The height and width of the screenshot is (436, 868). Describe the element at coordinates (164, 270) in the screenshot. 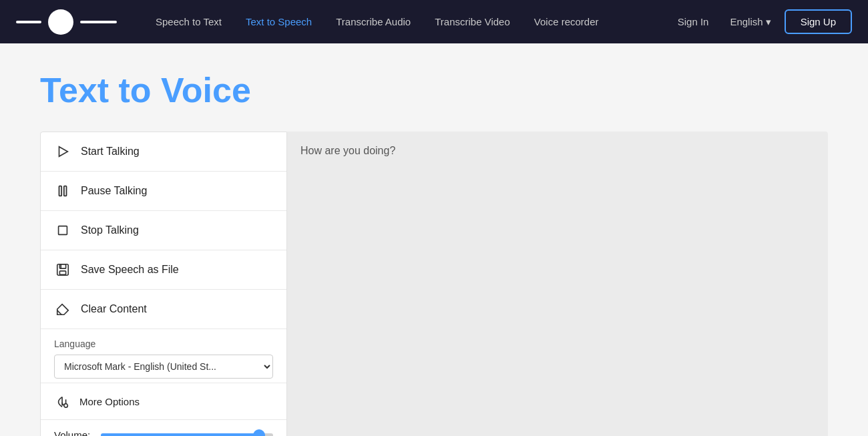

I see `save-speech-button: Save Speech as File` at that location.